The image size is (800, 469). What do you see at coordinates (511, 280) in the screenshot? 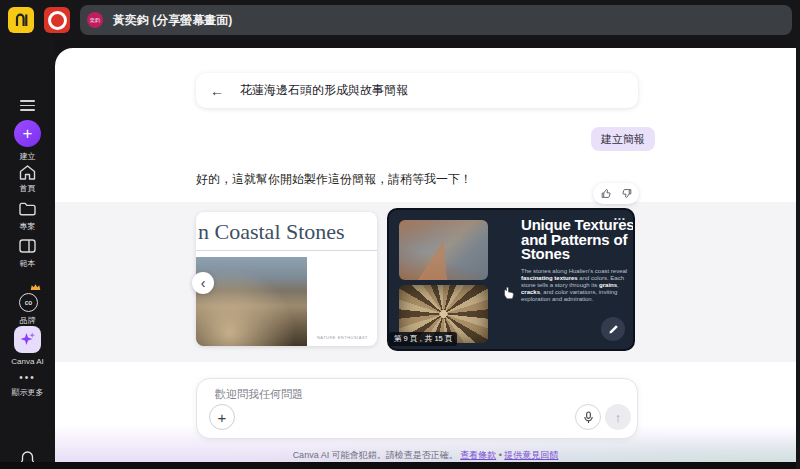
I see `slide-preview-unique-textures: Unique Textures and Patterns of Stones •…` at bounding box center [511, 280].